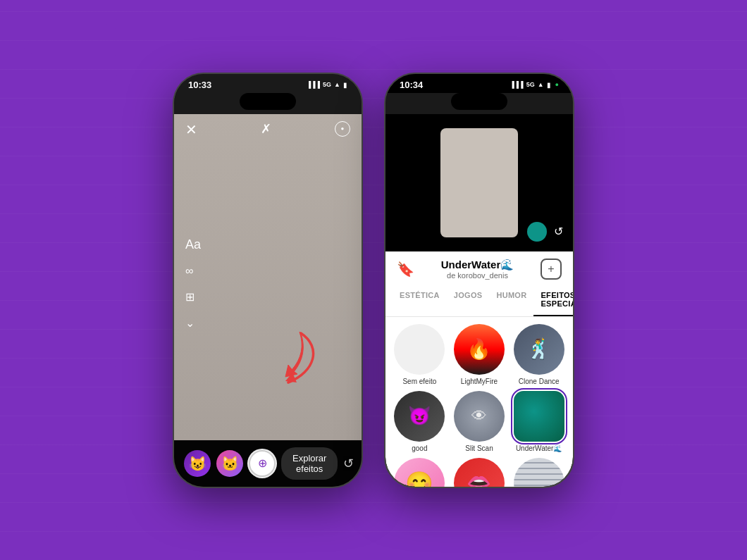  I want to click on tab-humor: HUMOR, so click(512, 300).